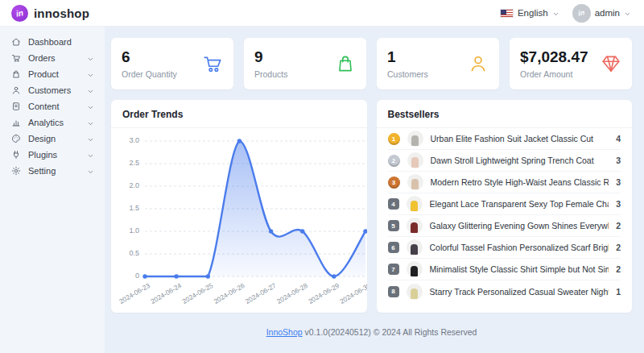 Image resolution: width=644 pixels, height=353 pixels. I want to click on shopping-bag-icon, so click(345, 64).